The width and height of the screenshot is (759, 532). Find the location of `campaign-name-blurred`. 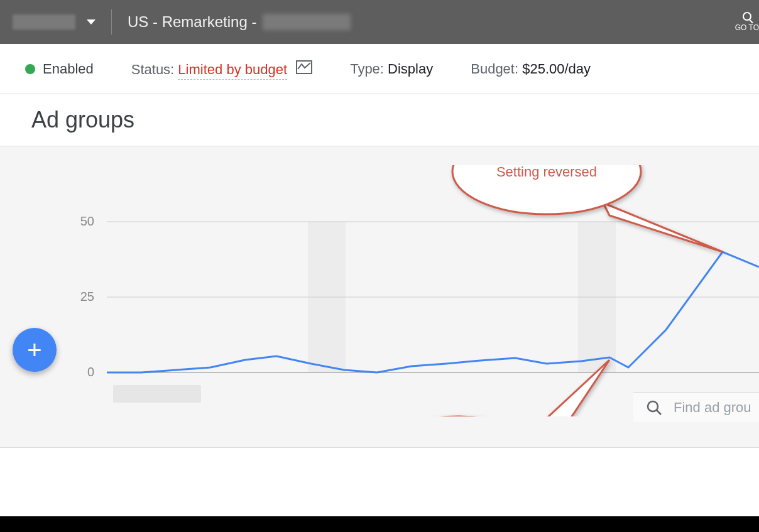

campaign-name-blurred is located at coordinates (307, 22).